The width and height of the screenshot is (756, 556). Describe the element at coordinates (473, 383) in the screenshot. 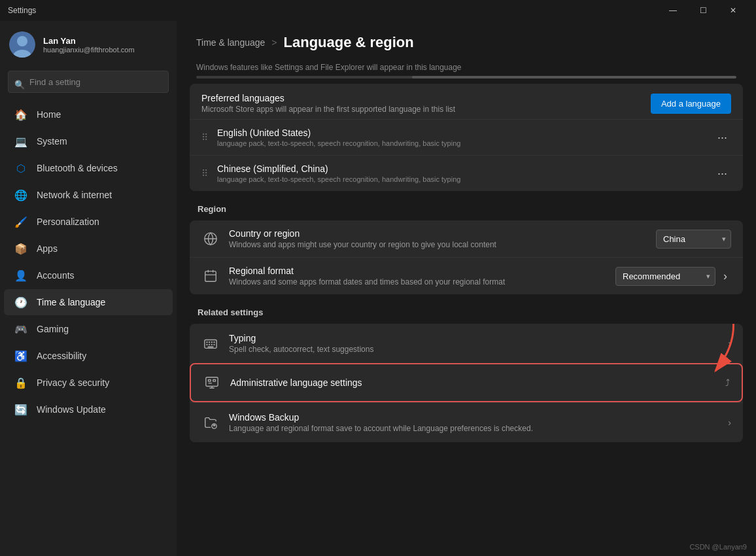

I see `admin-language-info: Administrative language settings` at that location.